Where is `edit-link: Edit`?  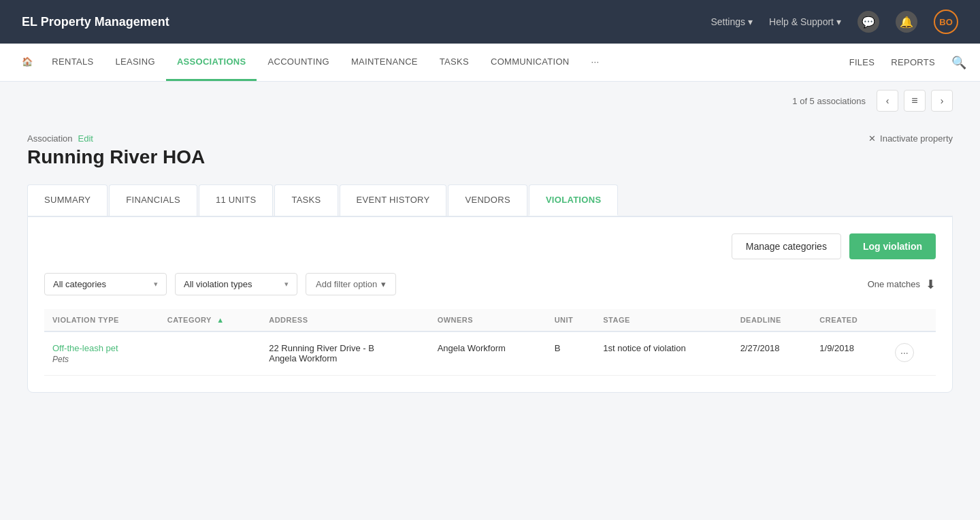 edit-link: Edit is located at coordinates (85, 139).